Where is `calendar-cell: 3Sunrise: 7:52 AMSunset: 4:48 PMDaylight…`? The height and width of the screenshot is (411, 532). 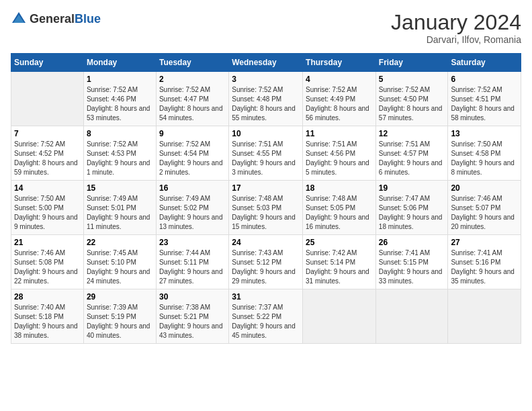
calendar-cell: 3Sunrise: 7:52 AMSunset: 4:48 PMDaylight… is located at coordinates (266, 99).